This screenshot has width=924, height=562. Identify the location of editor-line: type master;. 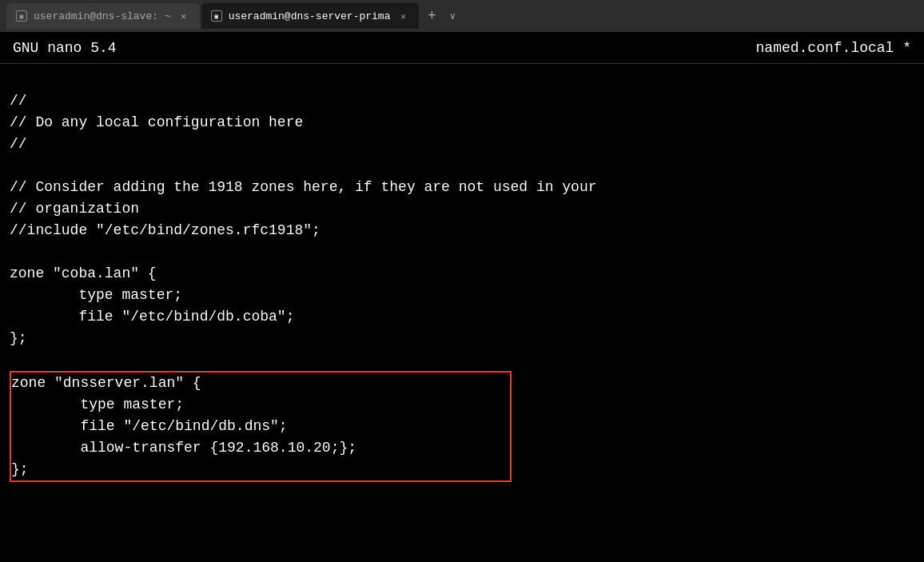
(462, 296).